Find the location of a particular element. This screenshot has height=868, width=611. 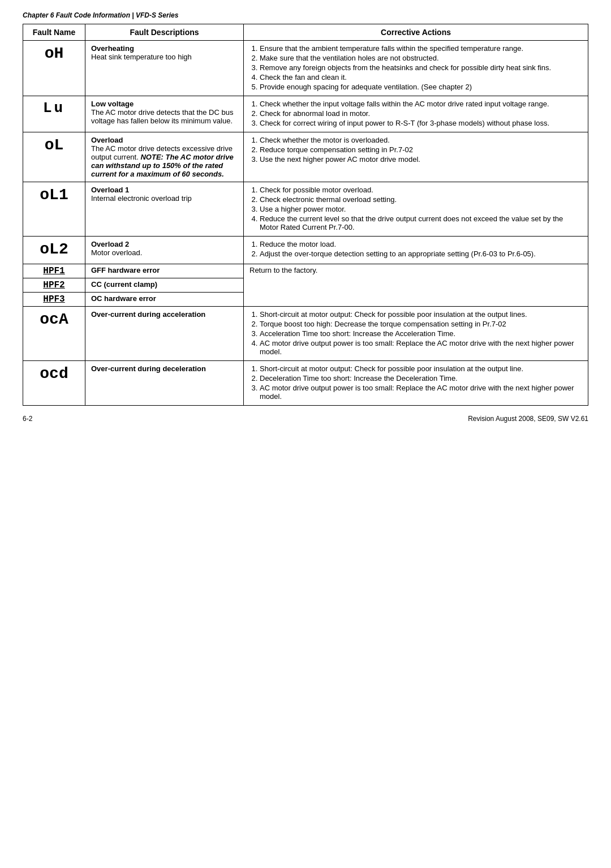

corrective-ol: Check whether the motor is overloaded. R… is located at coordinates (416, 157).